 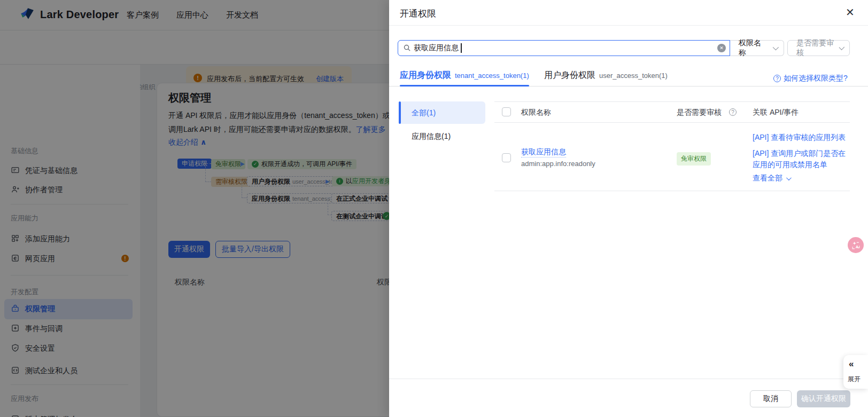 What do you see at coordinates (753, 48) in the screenshot?
I see `filter-field-value: 权限名称` at bounding box center [753, 48].